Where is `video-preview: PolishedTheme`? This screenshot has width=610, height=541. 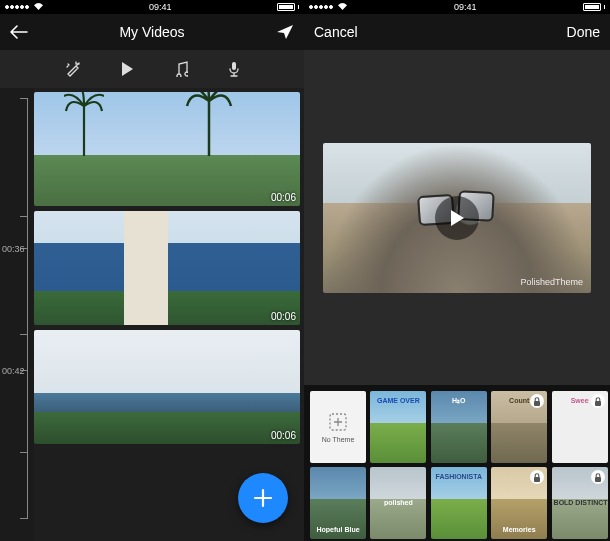 video-preview: PolishedTheme is located at coordinates (457, 218).